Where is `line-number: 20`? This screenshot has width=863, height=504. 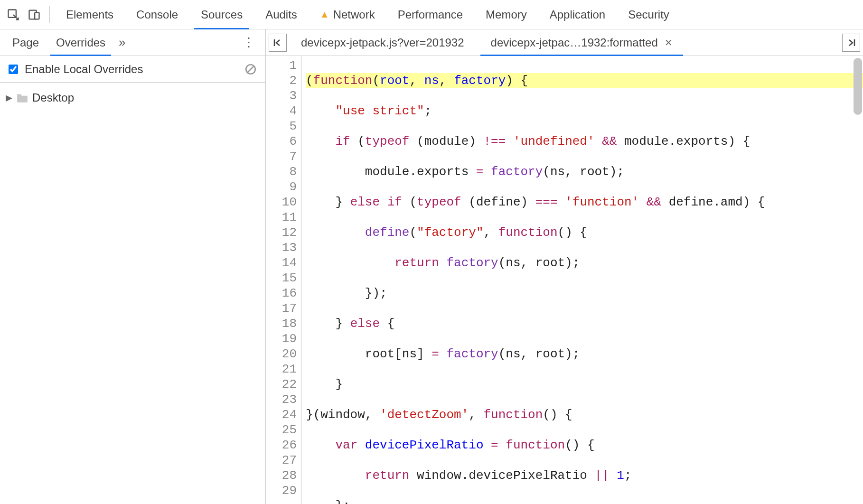 line-number: 20 is located at coordinates (281, 354).